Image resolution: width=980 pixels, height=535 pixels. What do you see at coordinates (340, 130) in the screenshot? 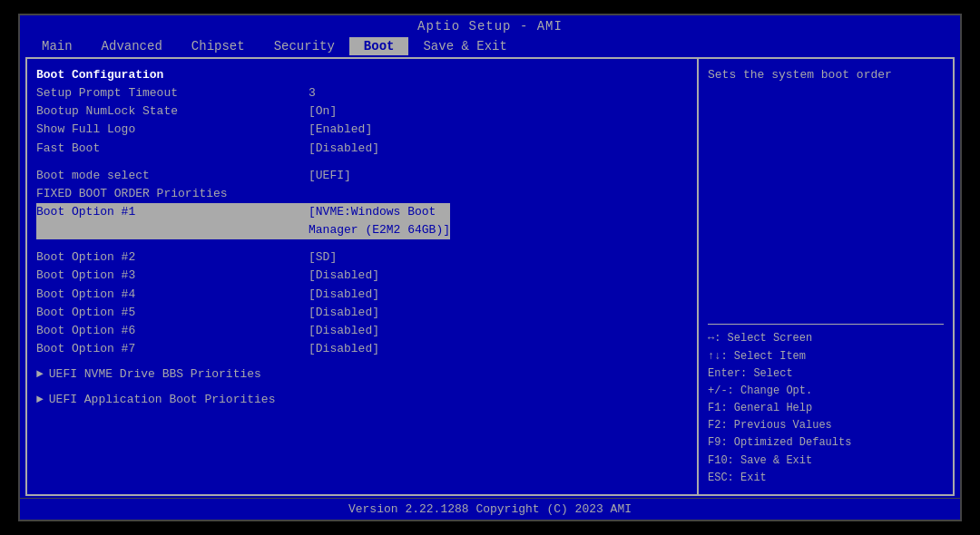
I see `value-full-logo: [Enabled]` at bounding box center [340, 130].